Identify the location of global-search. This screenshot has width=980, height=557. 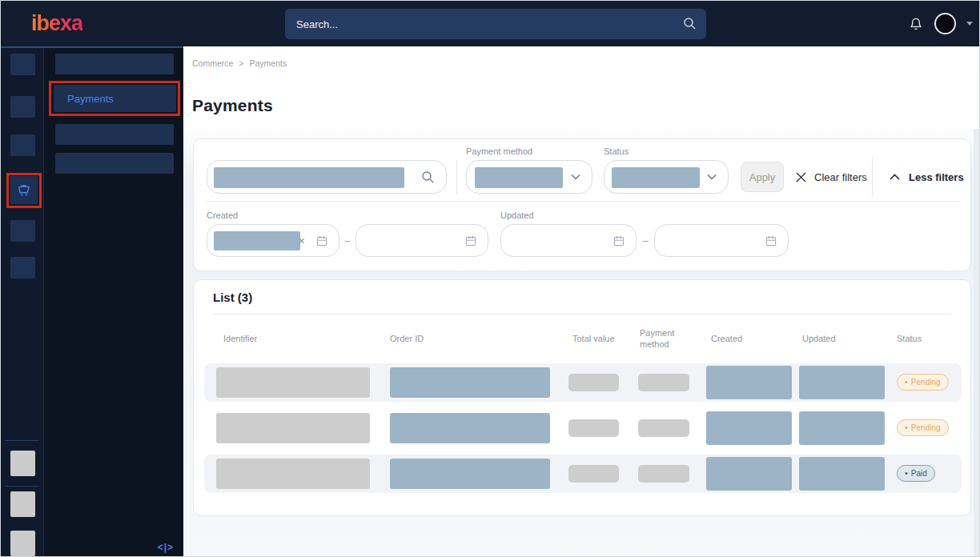
(496, 24).